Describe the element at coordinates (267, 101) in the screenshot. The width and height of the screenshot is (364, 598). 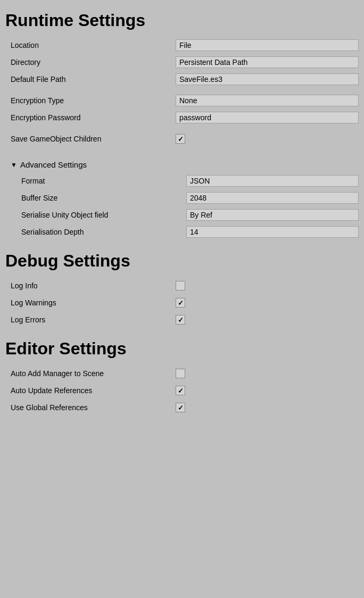
I see `encryption-type-value: None` at that location.